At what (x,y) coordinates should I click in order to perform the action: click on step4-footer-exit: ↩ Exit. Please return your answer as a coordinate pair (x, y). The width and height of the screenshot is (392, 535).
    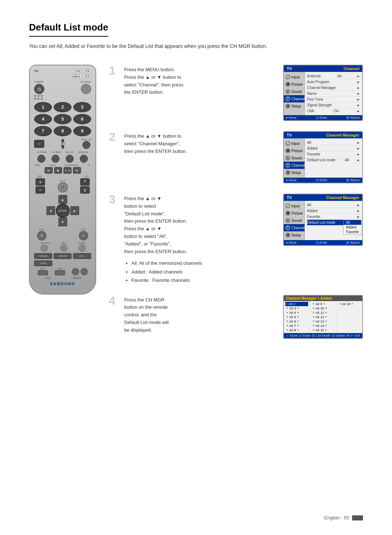
    Looking at the image, I should click on (355, 336).